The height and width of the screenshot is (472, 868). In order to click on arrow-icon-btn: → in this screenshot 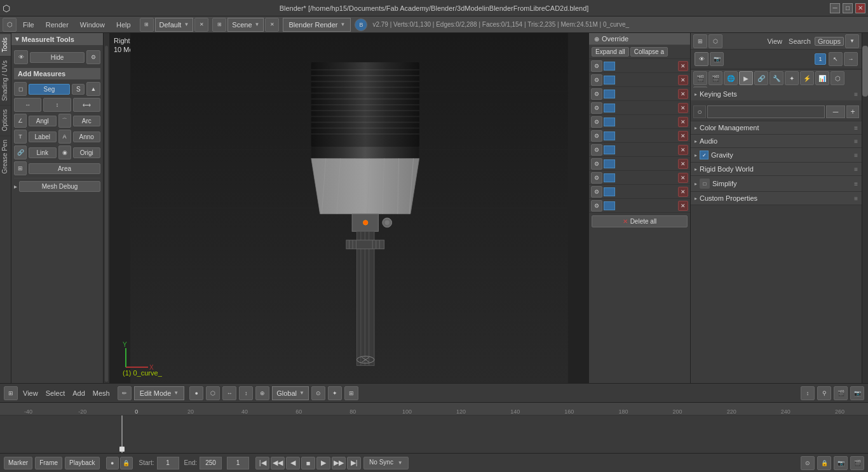, I will do `click(851, 59)`.